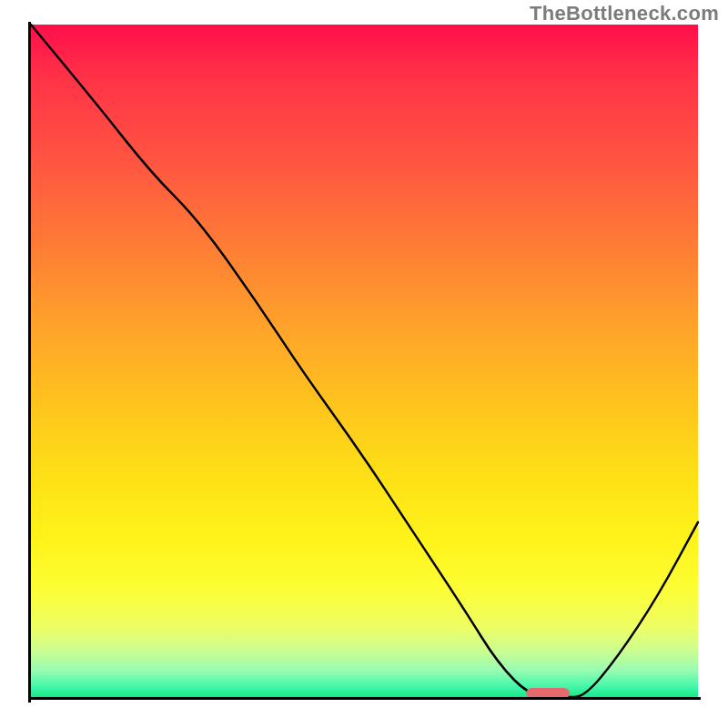 This screenshot has width=728, height=728. Describe the element at coordinates (29, 362) in the screenshot. I see `y-axis` at that location.